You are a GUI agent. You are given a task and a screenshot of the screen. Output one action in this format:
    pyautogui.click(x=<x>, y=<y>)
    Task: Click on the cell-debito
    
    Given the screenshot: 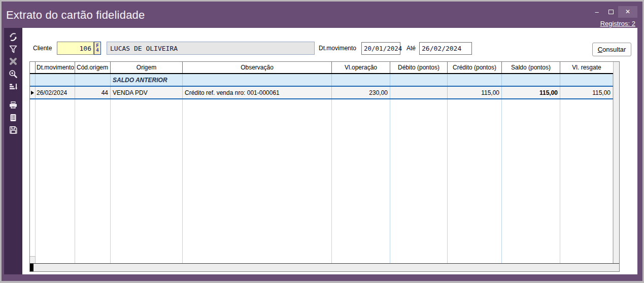 What is the action you would take?
    pyautogui.click(x=419, y=92)
    